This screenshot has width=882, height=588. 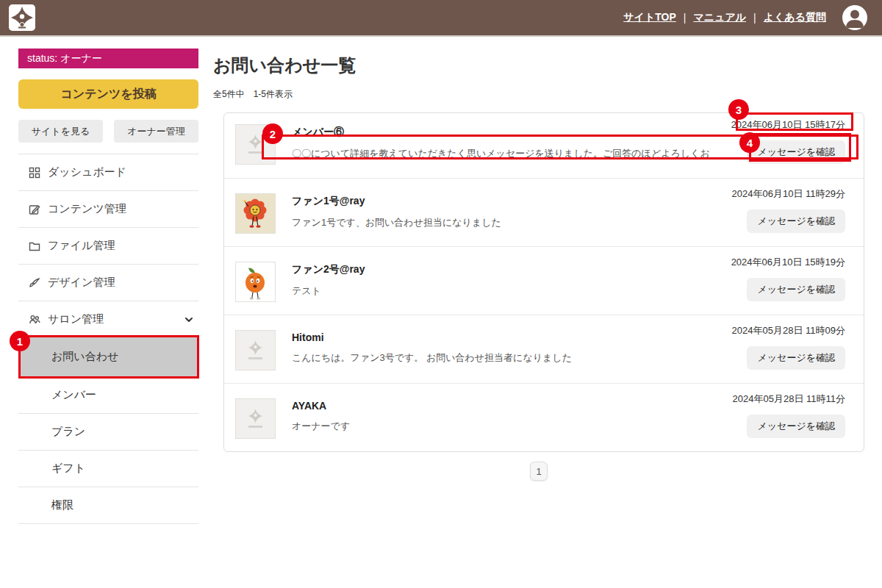 What do you see at coordinates (109, 395) in the screenshot?
I see `sidebar-subitem-member: メンバー` at bounding box center [109, 395].